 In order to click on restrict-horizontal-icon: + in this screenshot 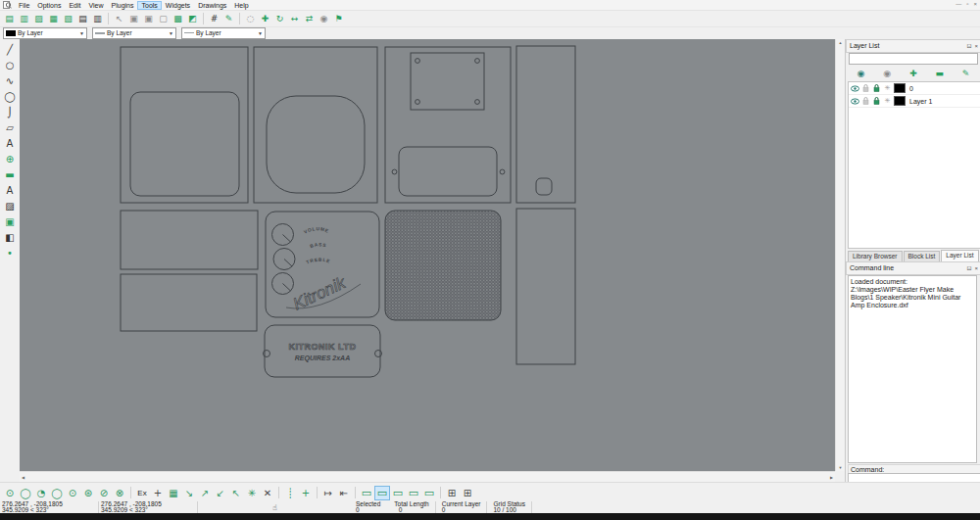, I will do `click(306, 494)`.